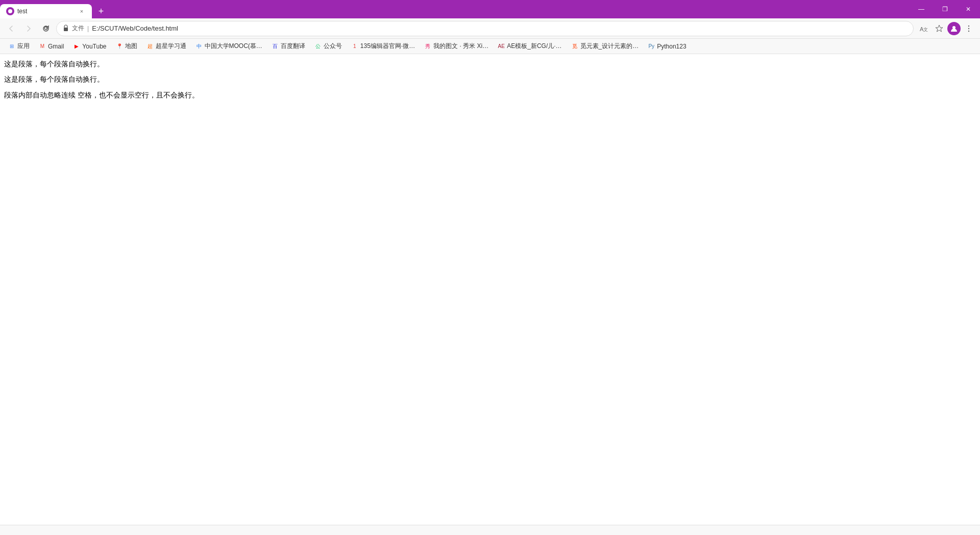 This screenshot has height=535, width=980. Describe the element at coordinates (77, 46) in the screenshot. I see `bookmark-icon-youtube: ▶` at that location.